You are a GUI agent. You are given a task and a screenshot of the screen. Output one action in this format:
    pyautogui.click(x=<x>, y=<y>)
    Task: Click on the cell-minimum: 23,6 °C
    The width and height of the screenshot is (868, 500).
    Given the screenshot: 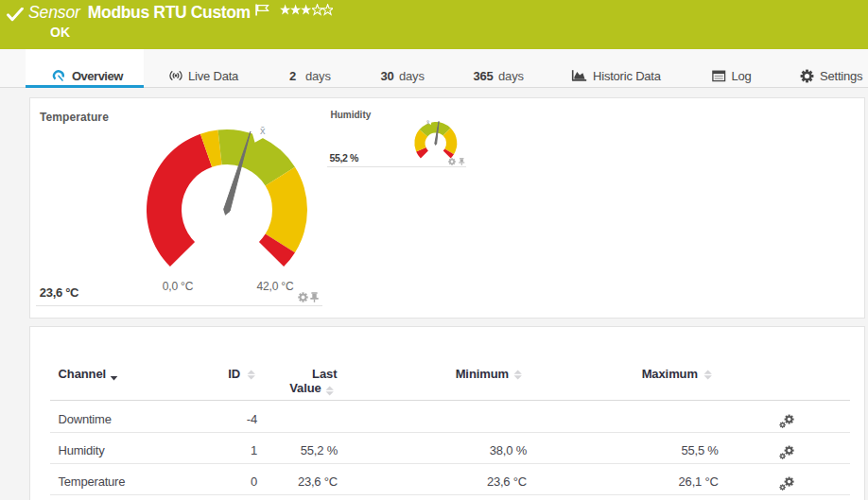 What is the action you would take?
    pyautogui.click(x=507, y=482)
    